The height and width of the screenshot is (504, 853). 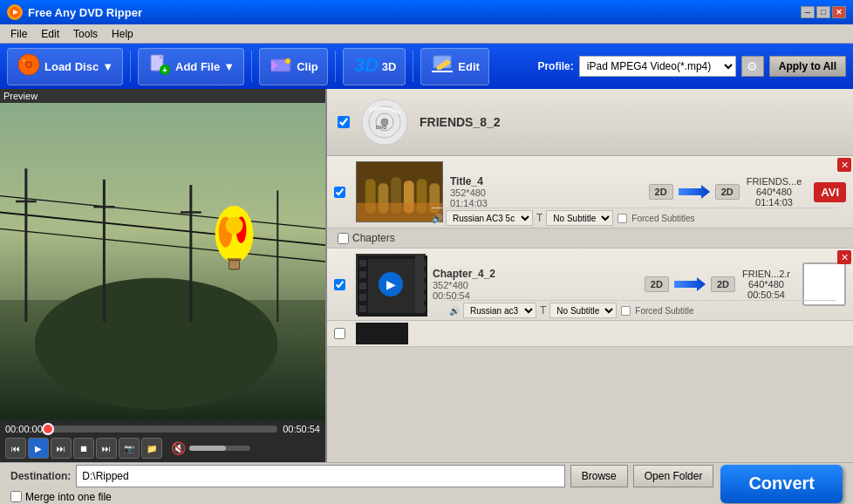 I want to click on snapshot-button: 📷, so click(x=129, y=448).